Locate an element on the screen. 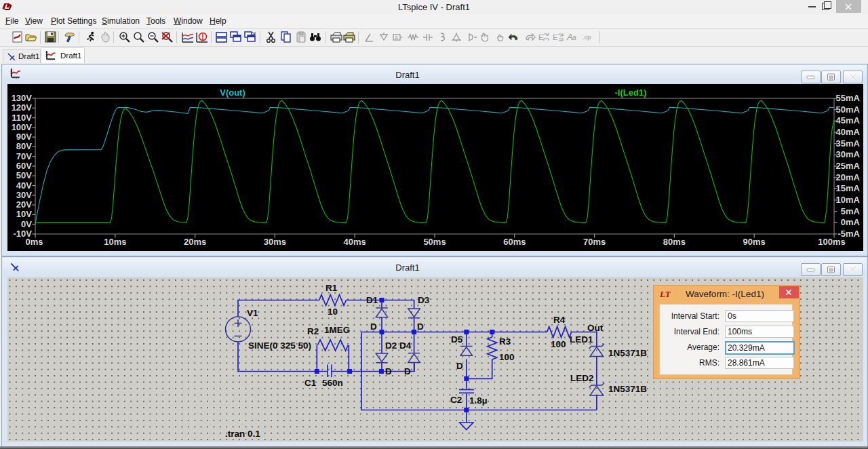 Image resolution: width=868 pixels, height=449 pixels. svg-text: 25mA is located at coordinates (848, 165).